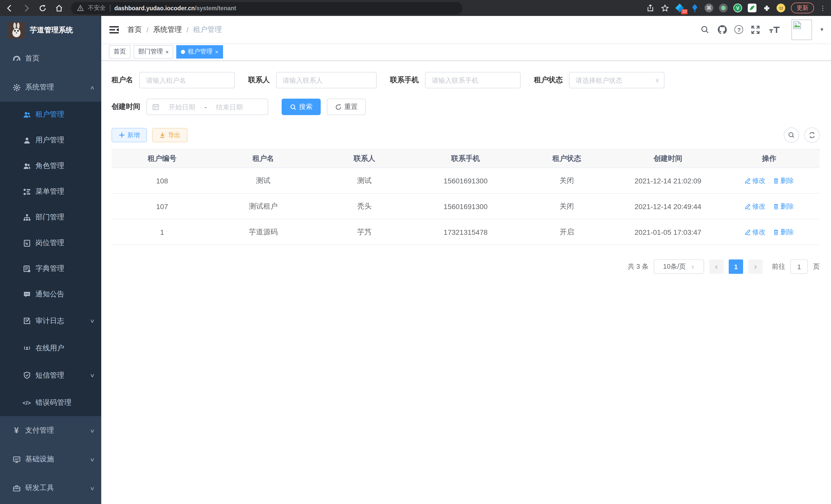 The image size is (831, 504). What do you see at coordinates (679, 267) in the screenshot?
I see `page-size-select: 10条/页 ∨` at bounding box center [679, 267].